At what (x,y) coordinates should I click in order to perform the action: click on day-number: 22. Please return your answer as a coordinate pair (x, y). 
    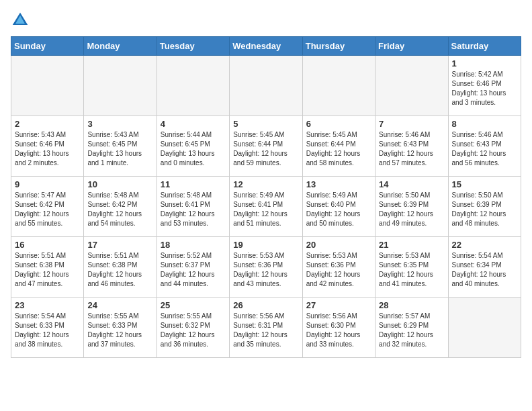
    Looking at the image, I should click on (485, 244).